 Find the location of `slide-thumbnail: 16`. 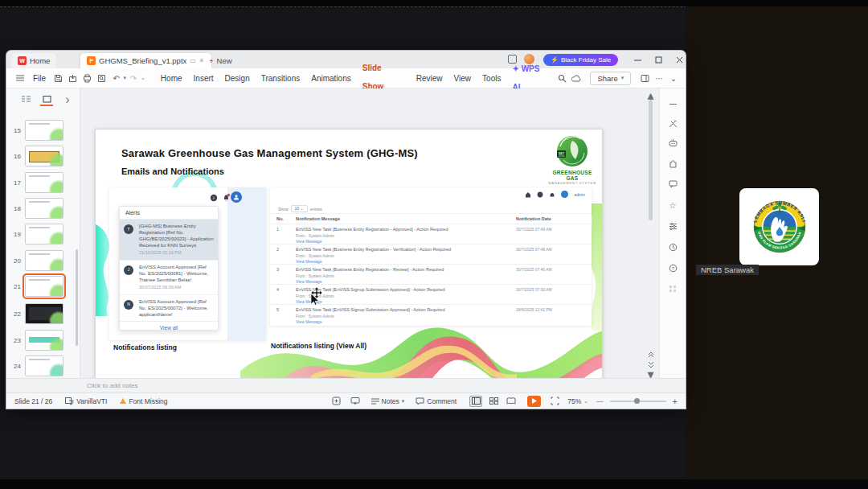

slide-thumbnail: 16 is located at coordinates (43, 156).